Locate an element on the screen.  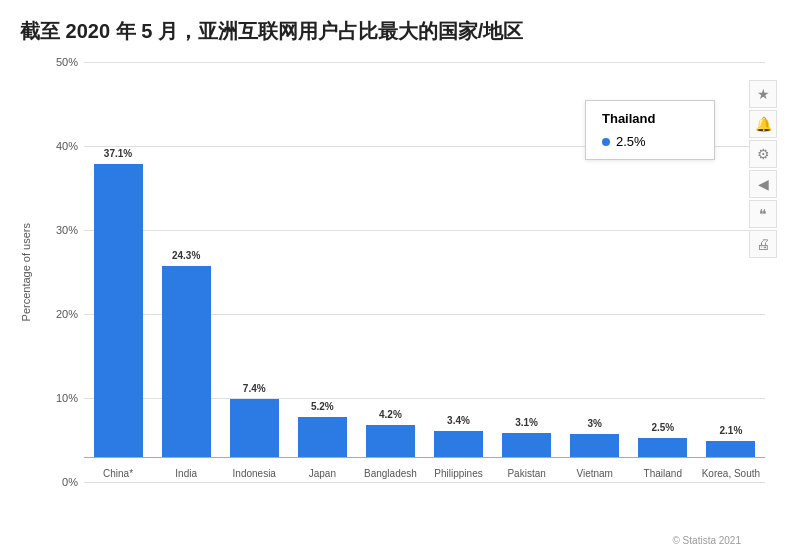
x-axis-label: Philippines is located at coordinates (458, 470).